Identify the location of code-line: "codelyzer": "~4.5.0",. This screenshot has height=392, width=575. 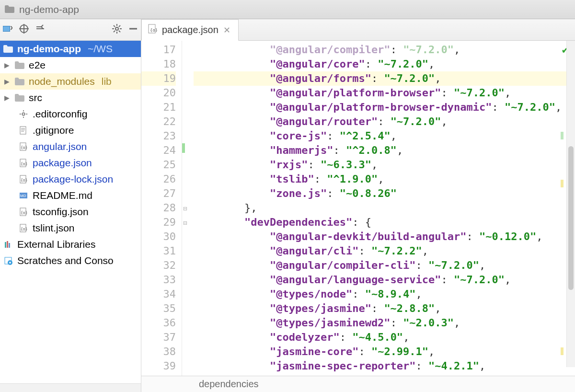
(384, 337).